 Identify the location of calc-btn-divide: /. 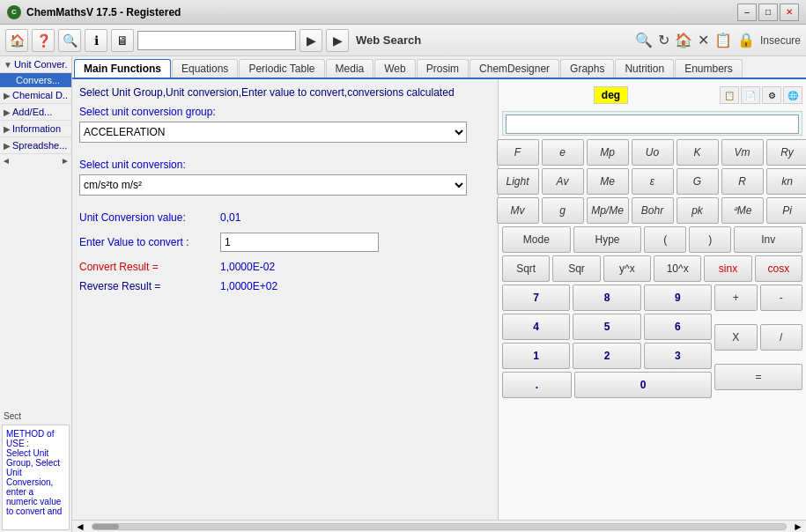
(782, 337).